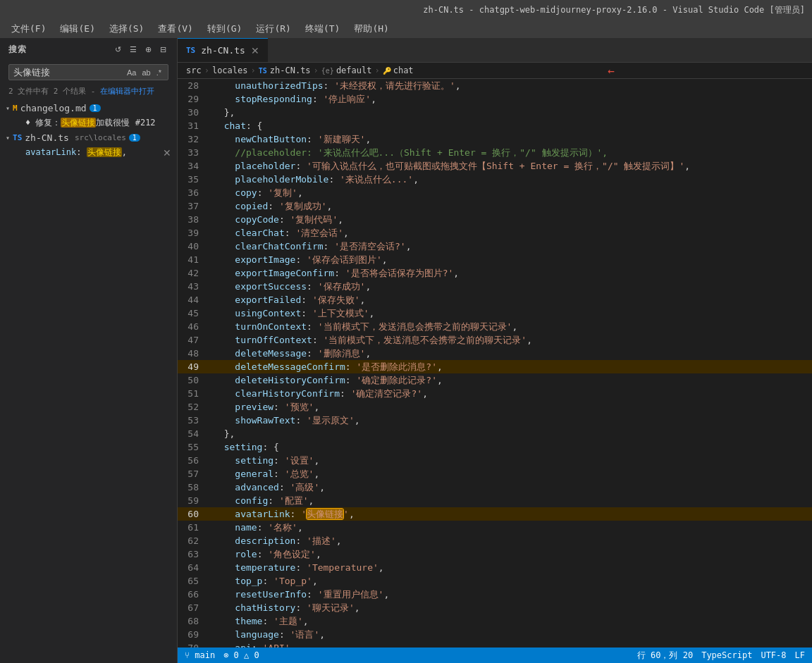  What do you see at coordinates (495, 86) in the screenshot?
I see `code-line-28: 28 unauthorizedTips: '未经授权，请先进行验证。',` at bounding box center [495, 86].